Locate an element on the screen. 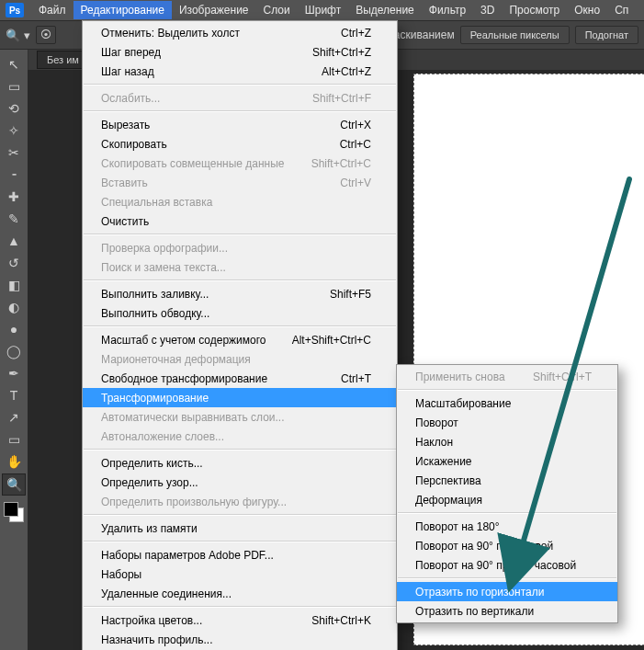 Image resolution: width=644 pixels, height=650 pixels. transform-menu-item-10: Поворот на 90° по часовой is located at coordinates (507, 546).